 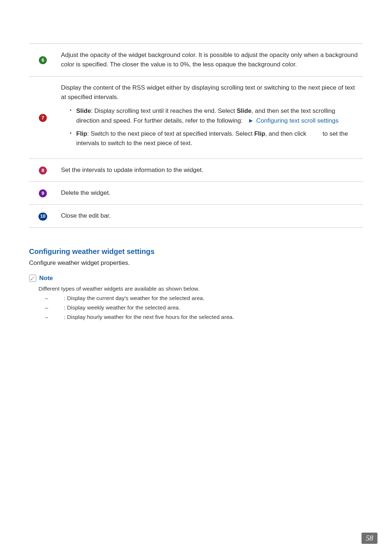 I want to click on table-row: 10 Close the edit bar., so click(x=196, y=216).